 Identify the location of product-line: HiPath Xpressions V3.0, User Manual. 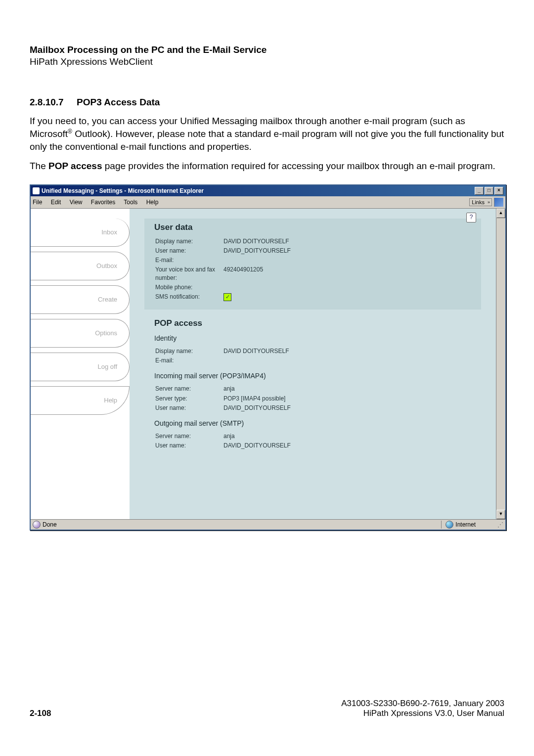
(423, 713).